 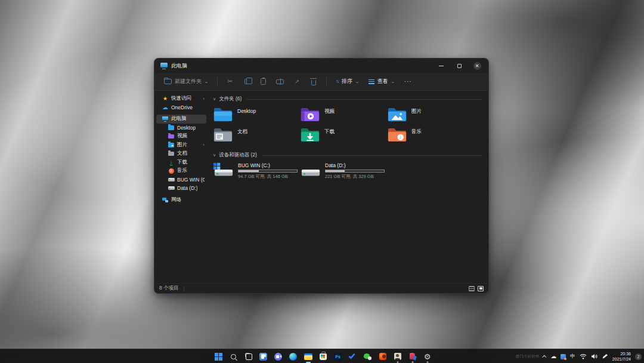 I want to click on drive-tile-c: BUG WIN (C:) 94.7 GB 可用, 共 146 GB, so click(x=256, y=171).